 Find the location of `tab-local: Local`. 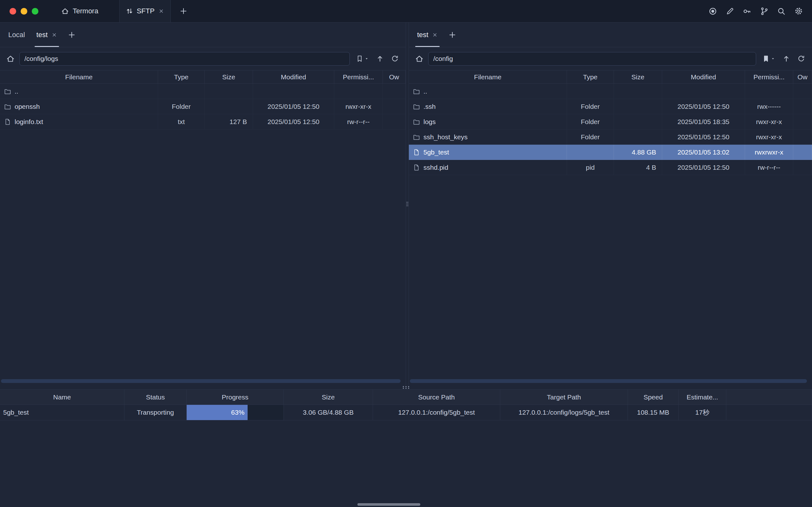

tab-local: Local is located at coordinates (17, 35).